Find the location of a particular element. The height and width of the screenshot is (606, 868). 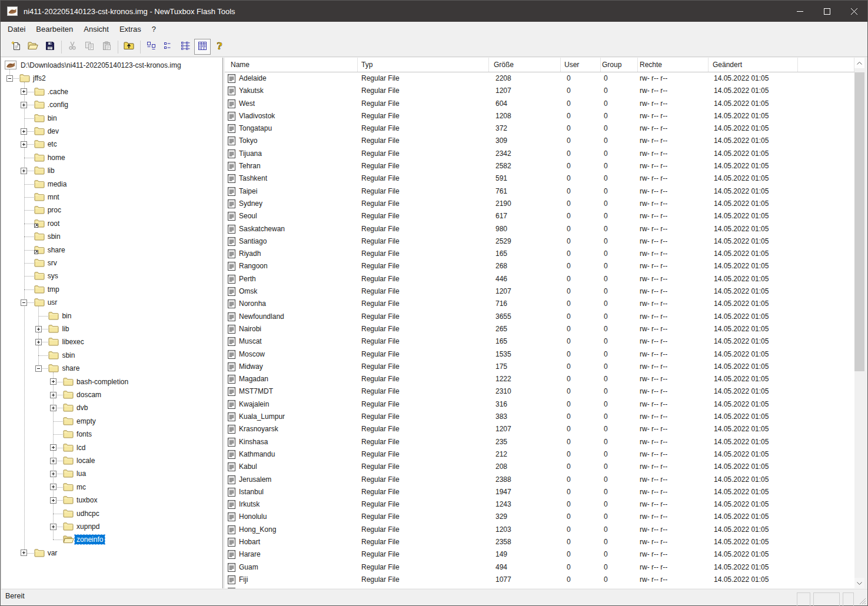

menu-datei: Datei is located at coordinates (16, 29).